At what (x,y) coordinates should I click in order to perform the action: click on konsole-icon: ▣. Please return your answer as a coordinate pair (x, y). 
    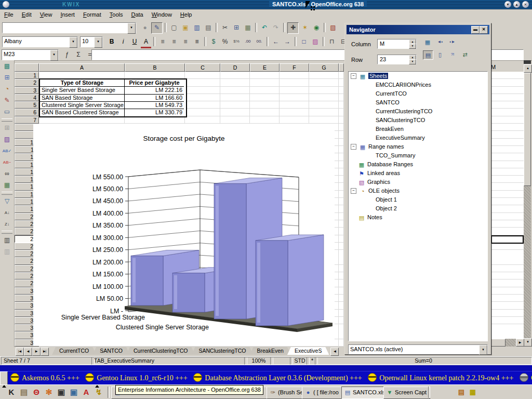
    Looking at the image, I should click on (61, 392).